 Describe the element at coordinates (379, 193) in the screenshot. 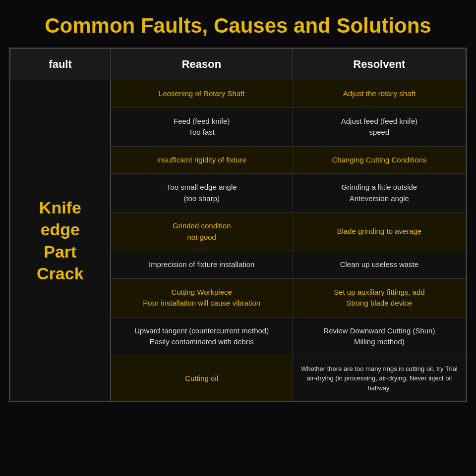

I see `resolvent-cell: Grinding a little outside Anteversion an…` at that location.